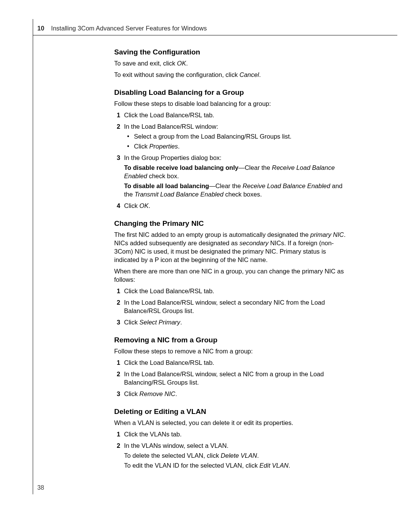 This screenshot has width=411, height=532. Describe the element at coordinates (213, 136) in the screenshot. I see `text: Select a group from the Load Balancing/R…` at that location.